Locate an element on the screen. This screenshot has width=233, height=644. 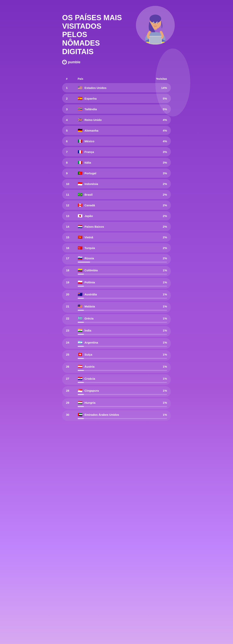
flag-icon: 🇨🇭 is located at coordinates (80, 354).